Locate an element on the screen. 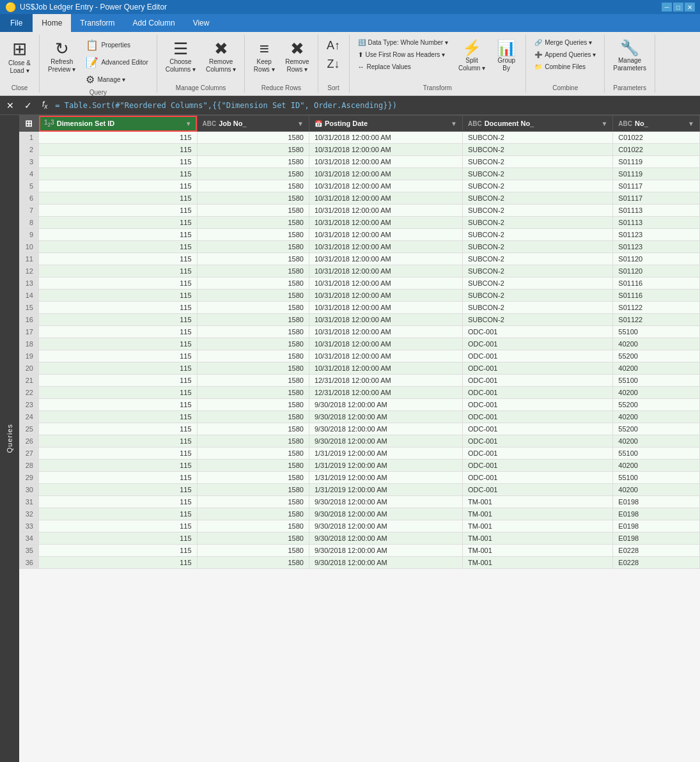  formula-bar: ✕ ✓ fx is located at coordinates (350, 105).